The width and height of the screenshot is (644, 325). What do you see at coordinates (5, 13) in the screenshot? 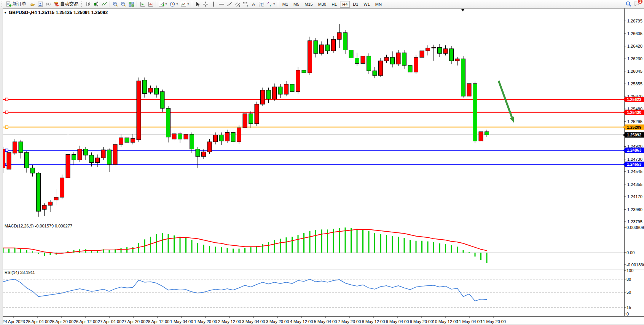
I see `window-menu-icon: ▼` at bounding box center [5, 13].